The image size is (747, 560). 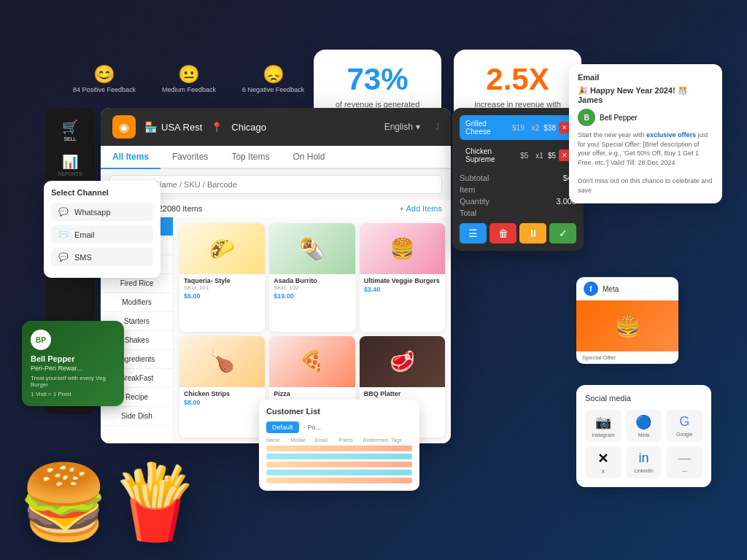 What do you see at coordinates (627, 321) in the screenshot?
I see `meta-ad-card: f Meta 🍔 Special Offer` at bounding box center [627, 321].